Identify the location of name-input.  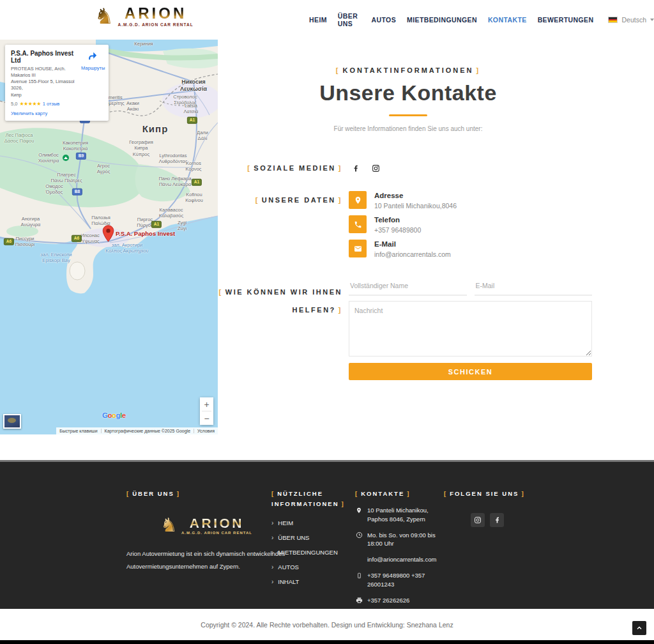
(407, 287).